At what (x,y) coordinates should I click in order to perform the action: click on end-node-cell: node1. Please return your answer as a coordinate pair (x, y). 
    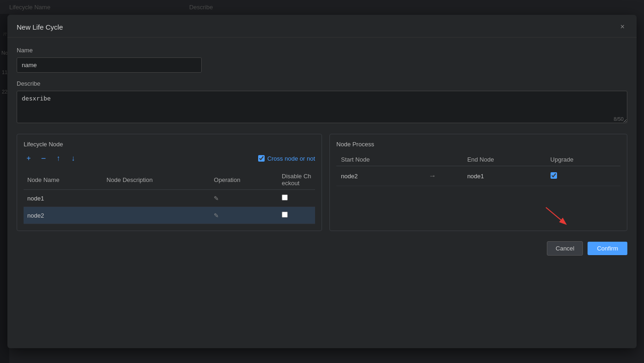
    Looking at the image, I should click on (504, 176).